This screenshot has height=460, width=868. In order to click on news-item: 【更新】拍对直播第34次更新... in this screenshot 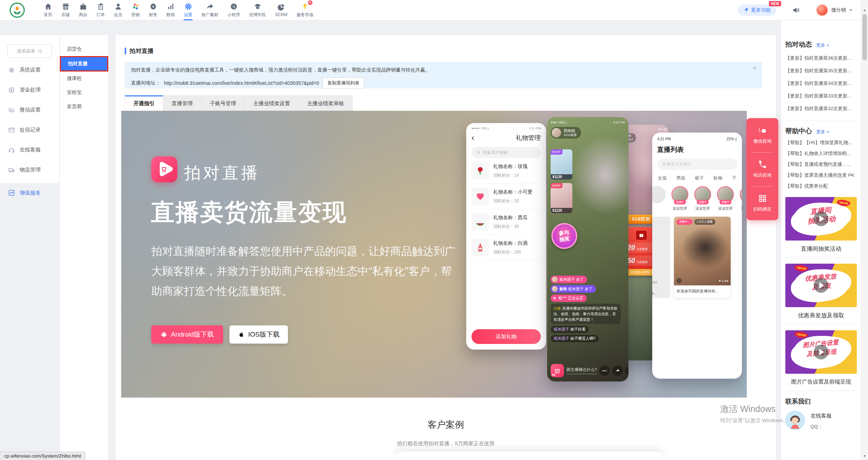, I will do `click(821, 83)`.